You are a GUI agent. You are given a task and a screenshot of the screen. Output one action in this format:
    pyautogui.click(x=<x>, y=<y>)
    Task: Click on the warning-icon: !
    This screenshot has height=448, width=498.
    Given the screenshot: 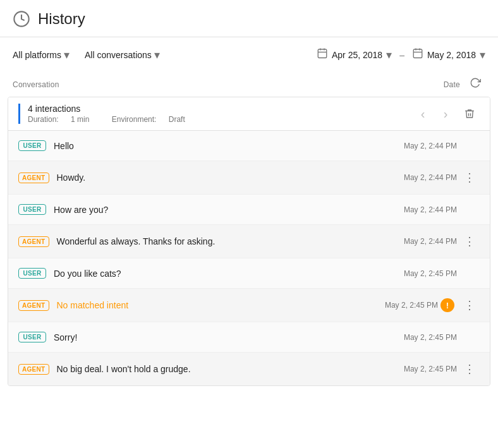 What is the action you would take?
    pyautogui.click(x=447, y=305)
    